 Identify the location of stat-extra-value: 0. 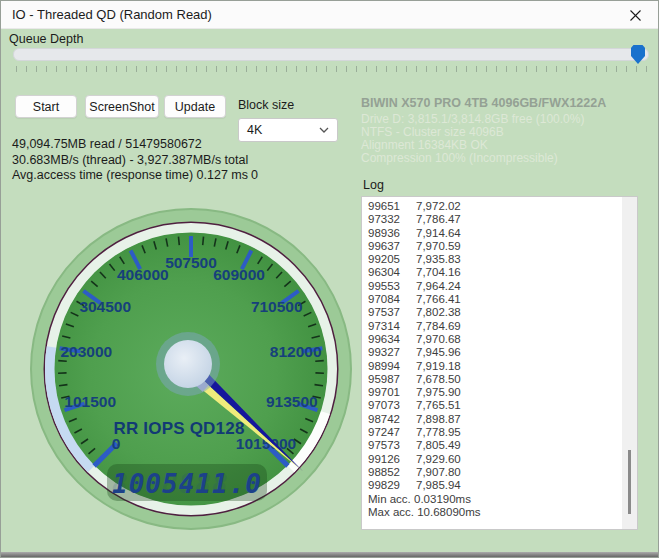
(254, 175).